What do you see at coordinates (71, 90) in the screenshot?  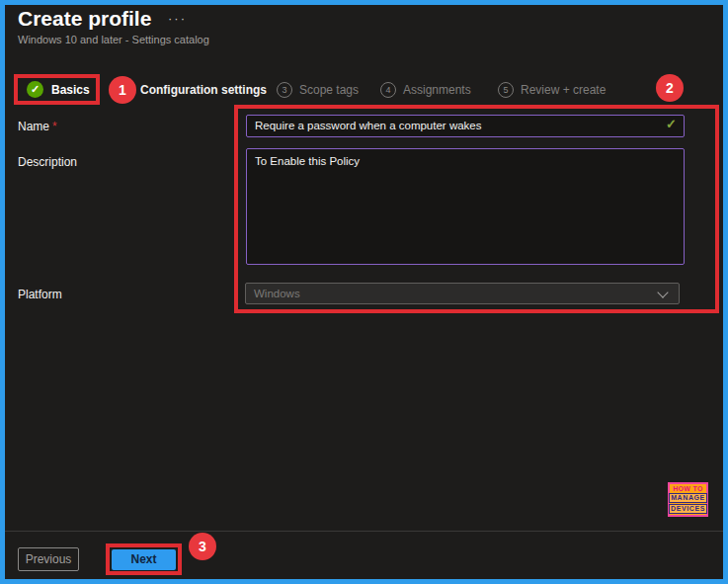 I see `tab-basics-label: Basics` at bounding box center [71, 90].